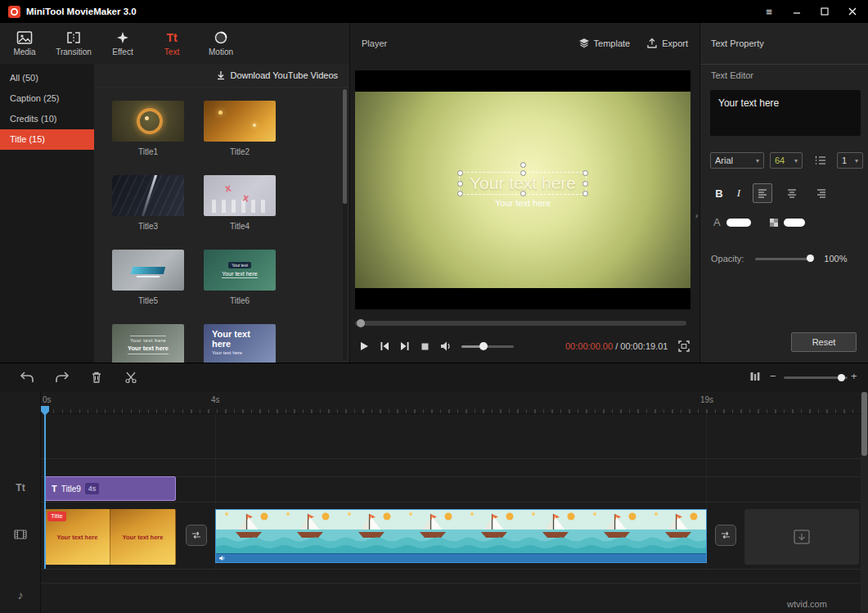  Describe the element at coordinates (240, 270) in the screenshot. I see `template-thumbnail: Your text Your text here` at that location.